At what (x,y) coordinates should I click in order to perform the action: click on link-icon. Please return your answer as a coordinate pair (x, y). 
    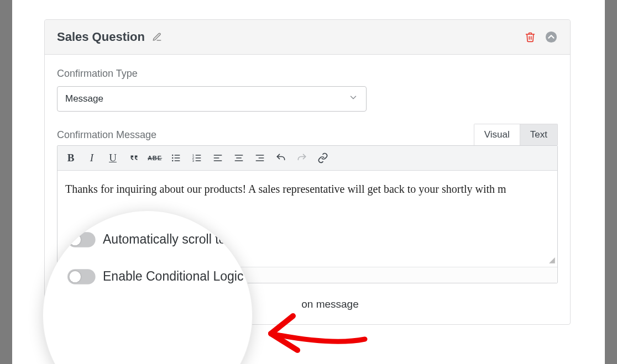
    Looking at the image, I should click on (323, 158).